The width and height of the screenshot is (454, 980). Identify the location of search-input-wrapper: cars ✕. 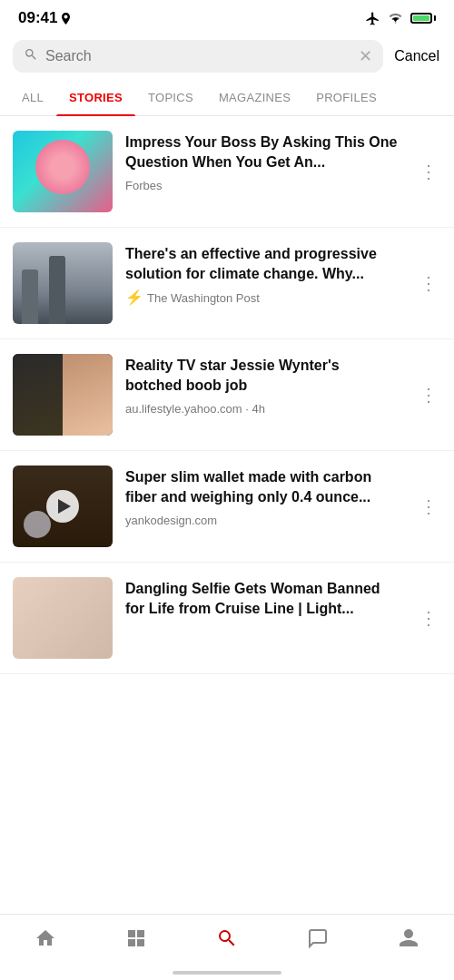
(198, 56).